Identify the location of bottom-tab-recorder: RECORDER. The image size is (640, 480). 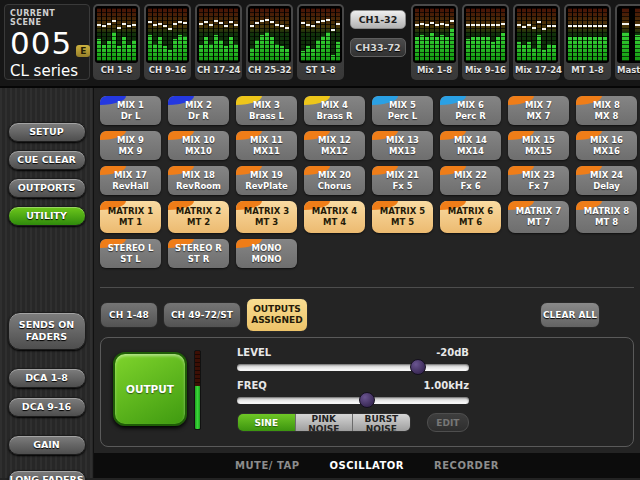
(466, 466).